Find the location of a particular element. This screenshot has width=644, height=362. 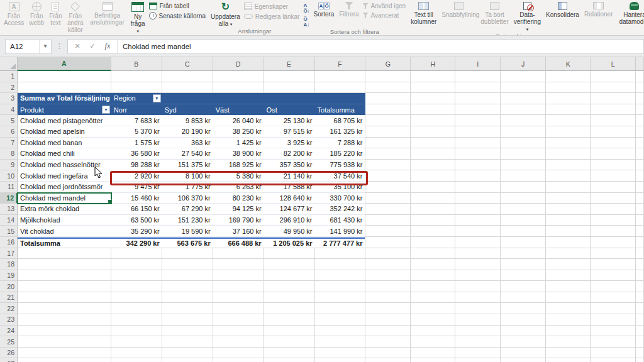

cell-I15 is located at coordinates (478, 231).